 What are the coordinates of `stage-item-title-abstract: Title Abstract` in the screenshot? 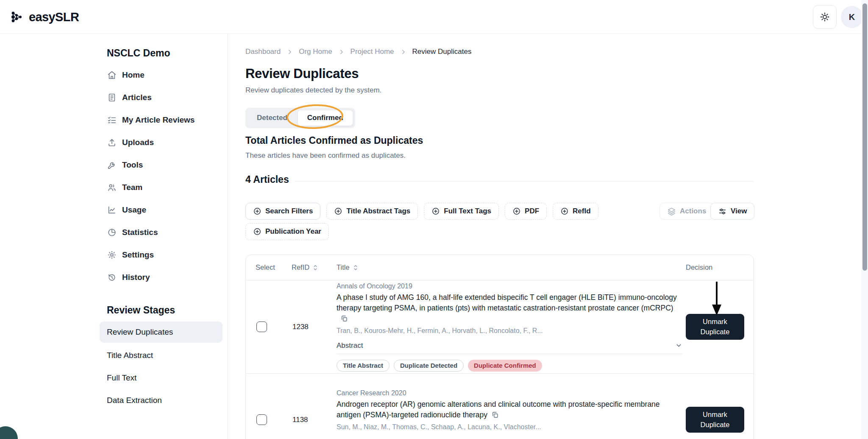 It's located at (161, 355).